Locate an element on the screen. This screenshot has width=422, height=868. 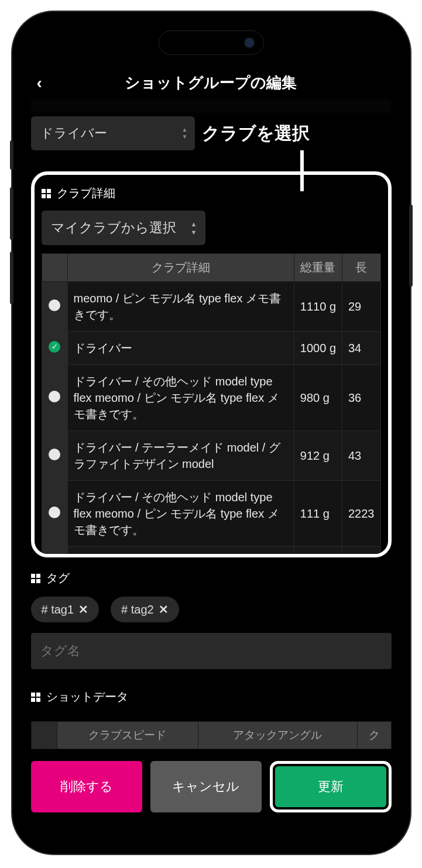
club-weight-cell: 1000 g is located at coordinates (318, 349).